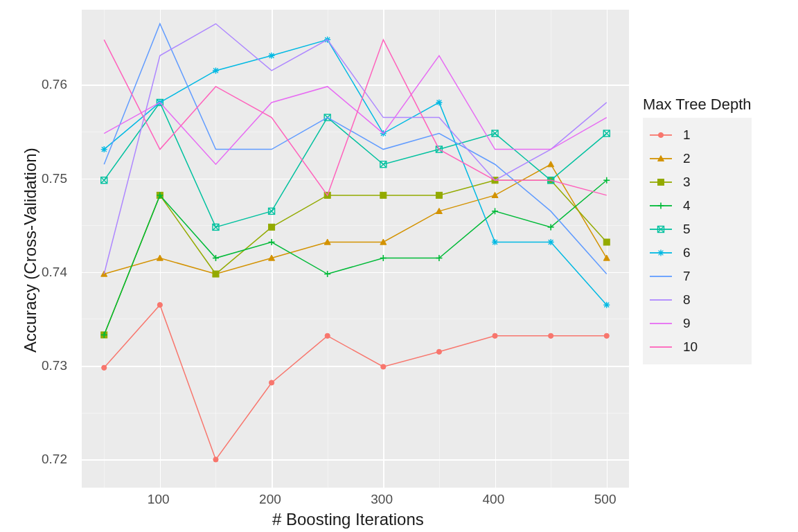 This screenshot has height=532, width=798. I want to click on legend-label: 4, so click(687, 206).